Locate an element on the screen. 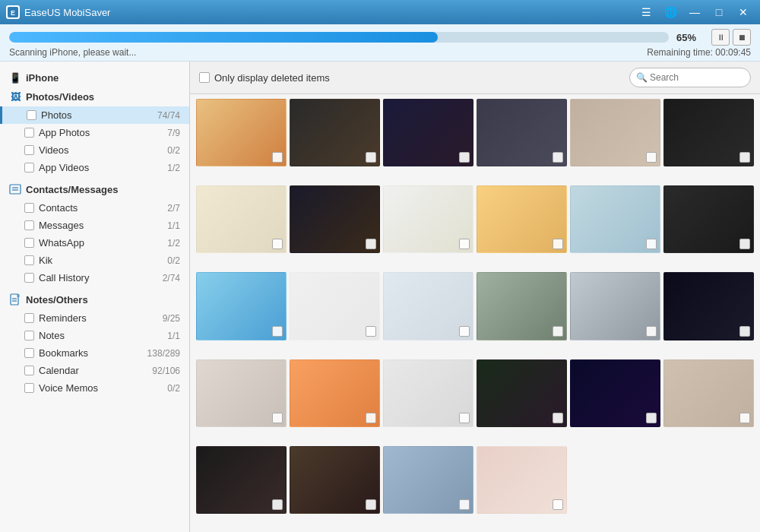 The width and height of the screenshot is (760, 532). sidebar-item-kik: Kik 0/2 is located at coordinates (94, 260).